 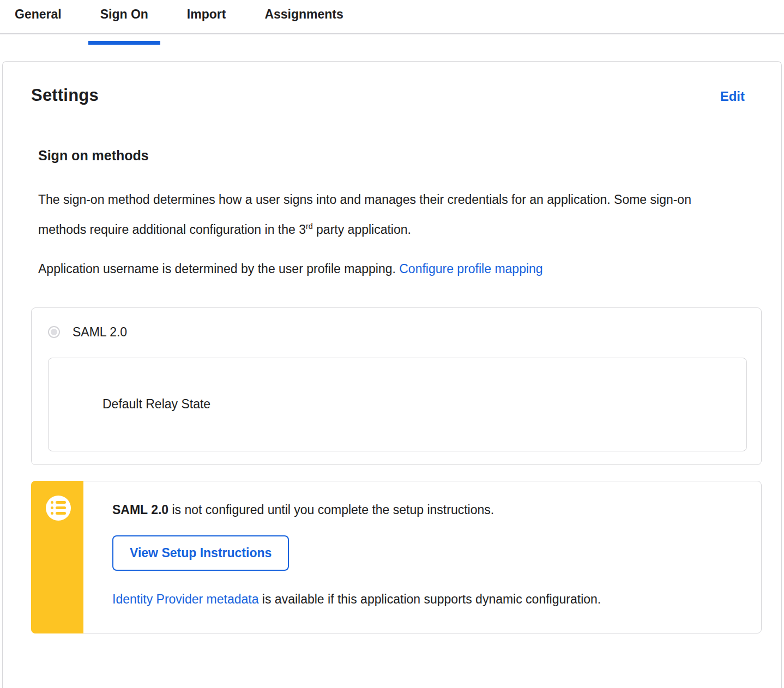 I want to click on username-mapping-text: Application username is determined by th…, so click(x=219, y=269).